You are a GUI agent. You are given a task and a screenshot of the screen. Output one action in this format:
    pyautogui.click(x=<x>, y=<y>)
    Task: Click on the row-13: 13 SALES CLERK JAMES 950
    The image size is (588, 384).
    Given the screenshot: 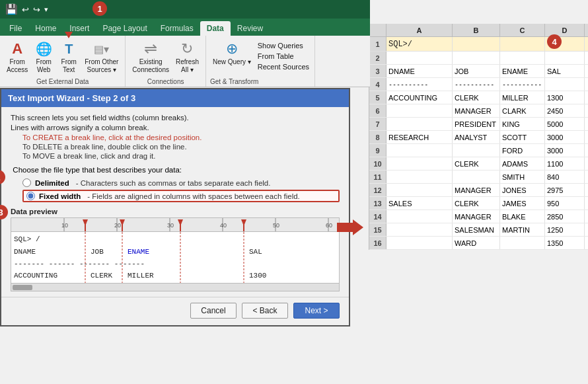 What is the action you would take?
    pyautogui.click(x=478, y=204)
    